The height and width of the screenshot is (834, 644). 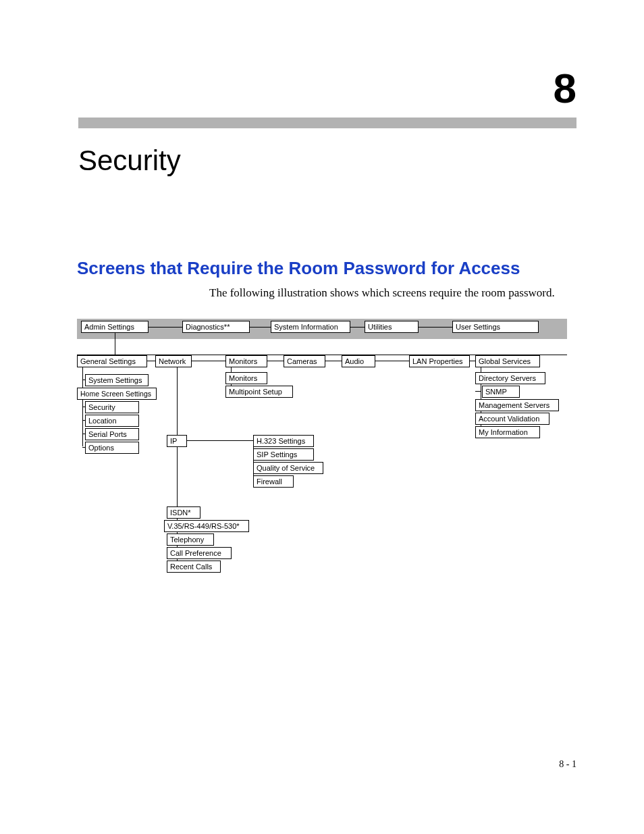 I want to click on box-location: Location, so click(x=112, y=421).